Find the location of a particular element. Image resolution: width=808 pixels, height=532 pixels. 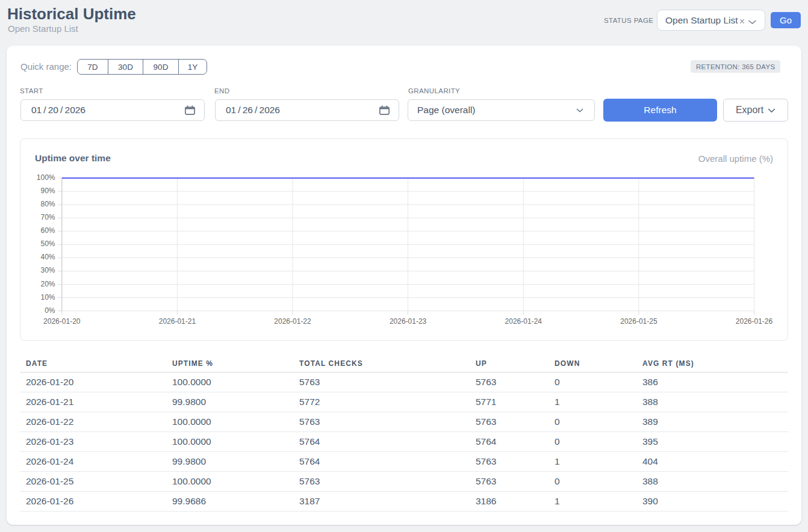

svg-text: 50% is located at coordinates (48, 244).